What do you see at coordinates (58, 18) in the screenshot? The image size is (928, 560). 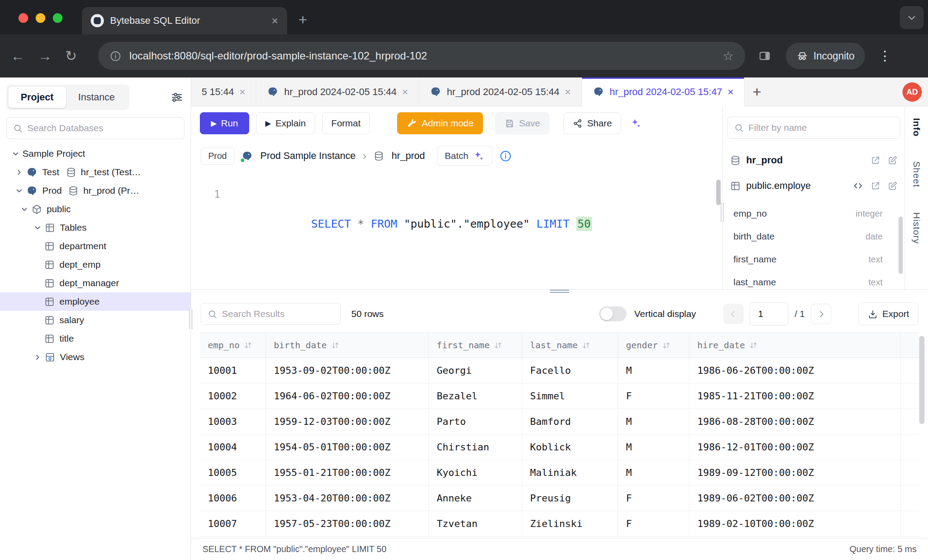 I see `window-zoom-button` at bounding box center [58, 18].